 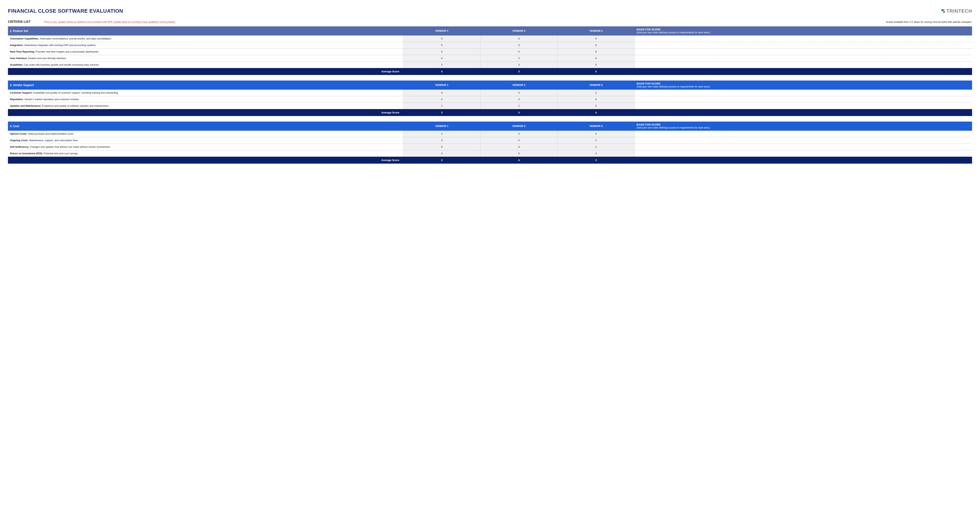 What do you see at coordinates (205, 147) in the screenshot?
I see `criteria-cell: Self Sufficiency: Changes and updates th…` at bounding box center [205, 147].